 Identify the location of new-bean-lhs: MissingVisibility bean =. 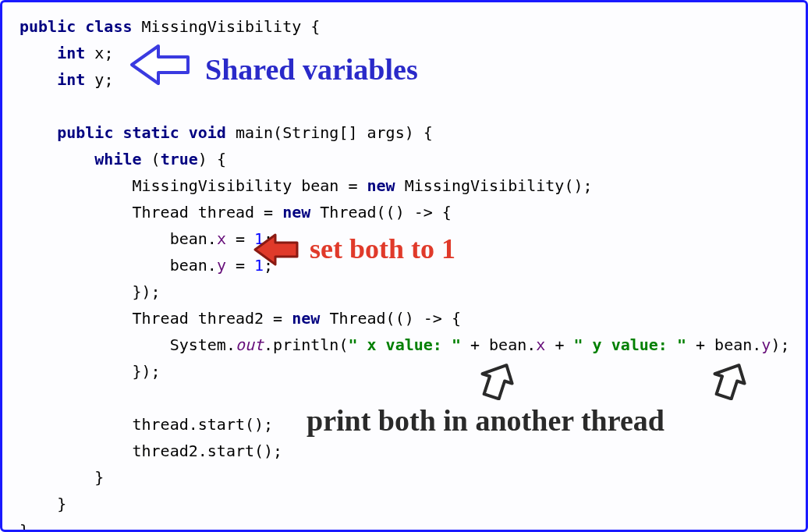
(193, 186).